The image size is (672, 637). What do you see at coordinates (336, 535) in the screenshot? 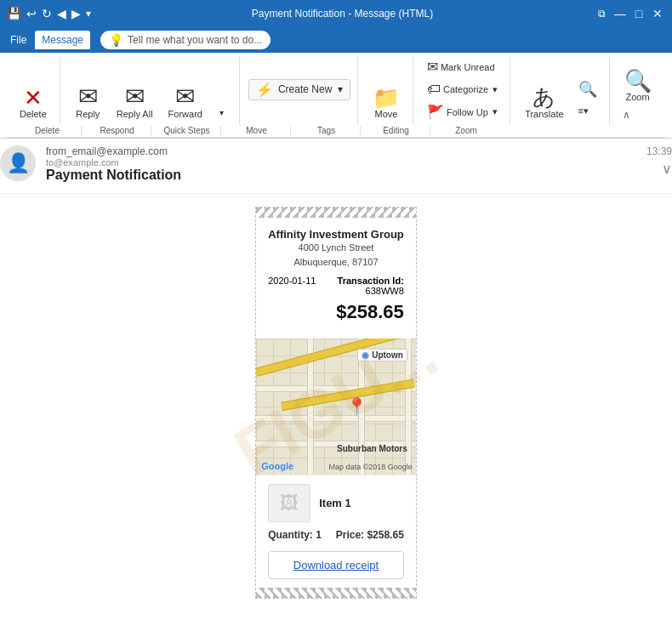
I see `item-details: Quantity: 1 Price: $258.65` at bounding box center [336, 535].